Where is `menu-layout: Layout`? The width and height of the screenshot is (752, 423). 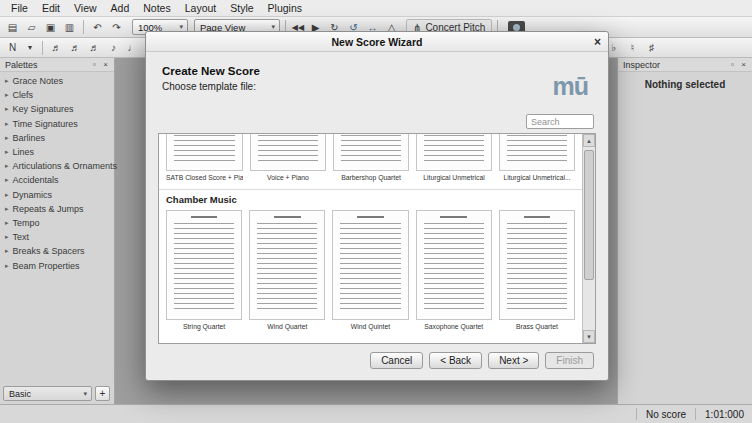 menu-layout: Layout is located at coordinates (201, 8).